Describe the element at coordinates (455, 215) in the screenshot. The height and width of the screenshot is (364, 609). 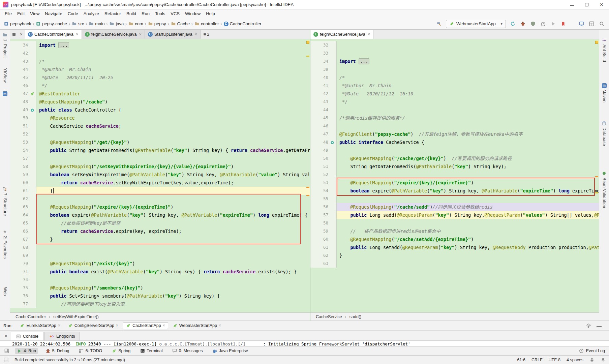
I see `code-line: 57 public Long sadd(@RequestParam("key")…` at that location.